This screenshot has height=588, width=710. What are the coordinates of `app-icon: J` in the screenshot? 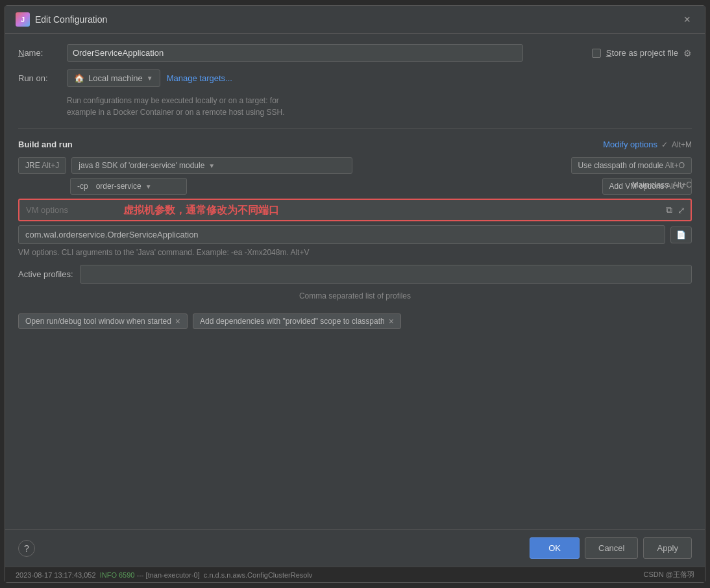 It's located at (23, 19).